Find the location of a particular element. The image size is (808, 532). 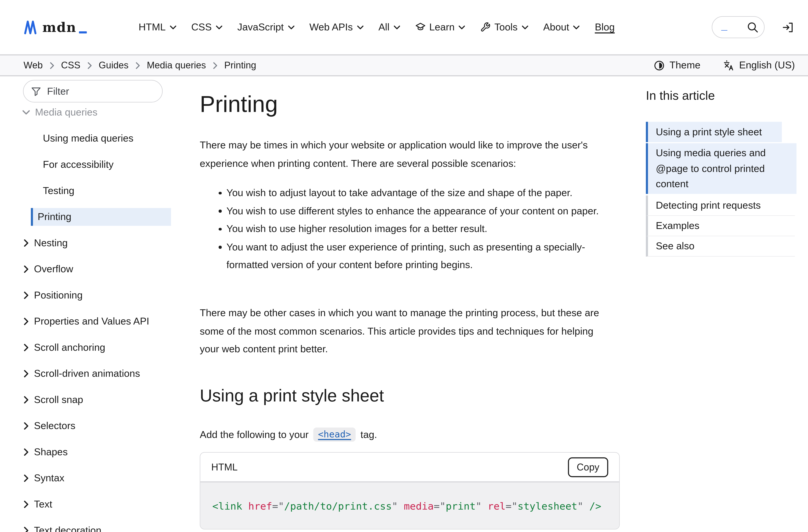

sidebar-item-scroll-snap: Scroll snap is located at coordinates (95, 400).